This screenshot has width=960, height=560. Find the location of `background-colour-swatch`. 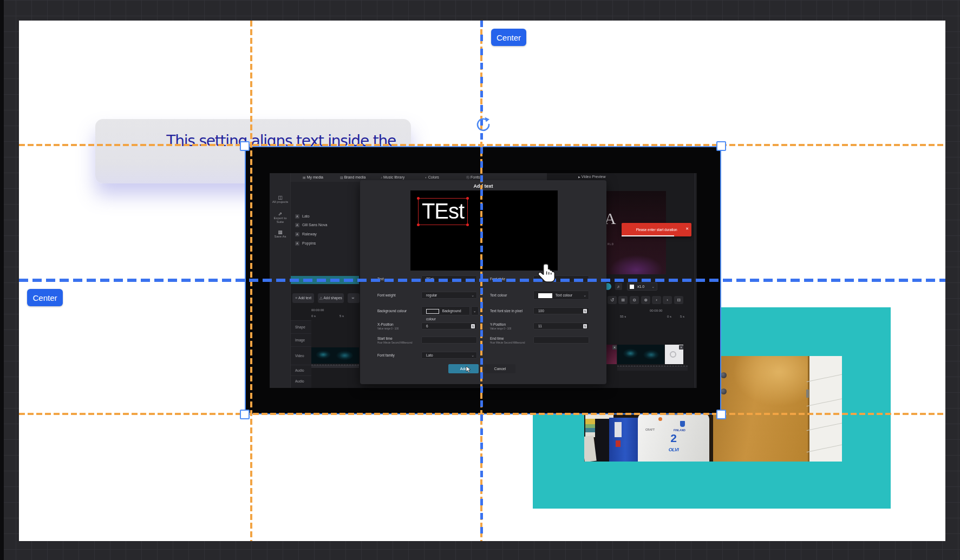

background-colour-swatch is located at coordinates (433, 312).